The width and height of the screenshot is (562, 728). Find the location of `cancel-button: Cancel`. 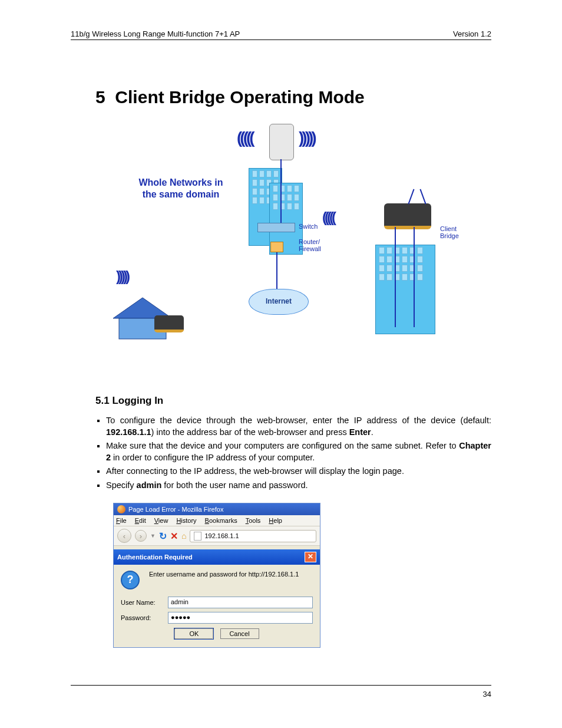

cancel-button: Cancel is located at coordinates (240, 634).